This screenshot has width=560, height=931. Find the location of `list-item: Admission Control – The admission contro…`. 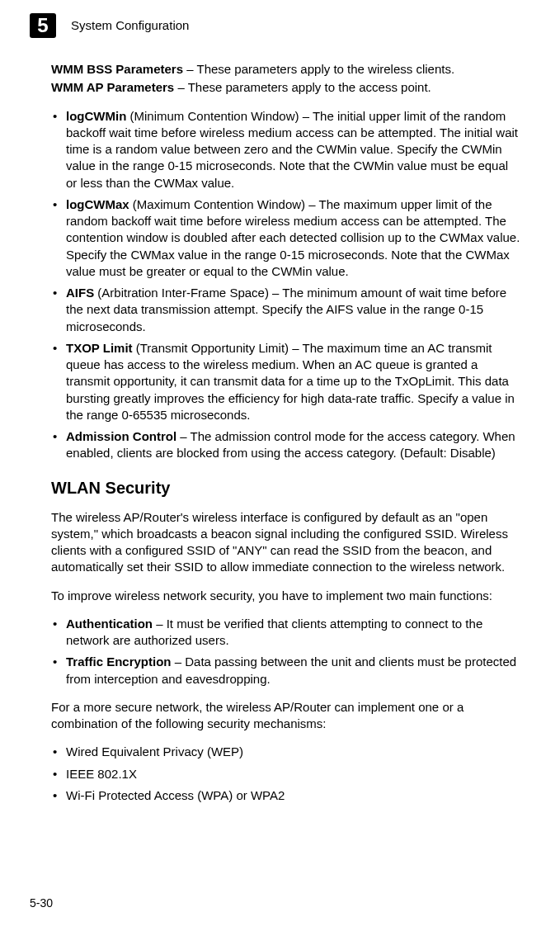

list-item: Admission Control – The admission contro… is located at coordinates (287, 446).